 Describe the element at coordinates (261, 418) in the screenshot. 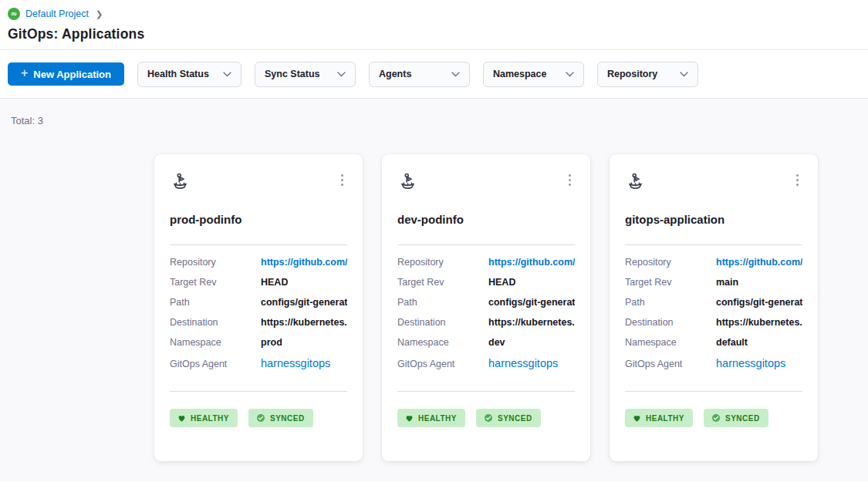

I see `check-circle-icon` at that location.